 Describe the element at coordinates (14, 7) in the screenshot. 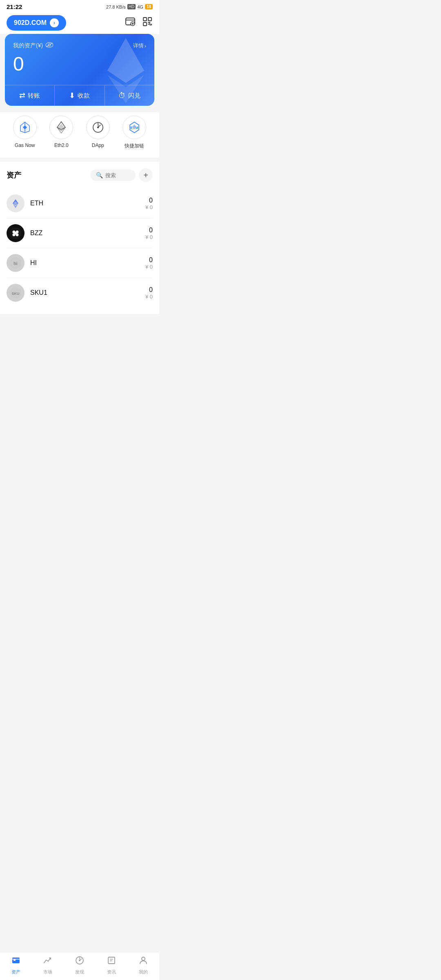

I see `status-time: 21:22` at that location.